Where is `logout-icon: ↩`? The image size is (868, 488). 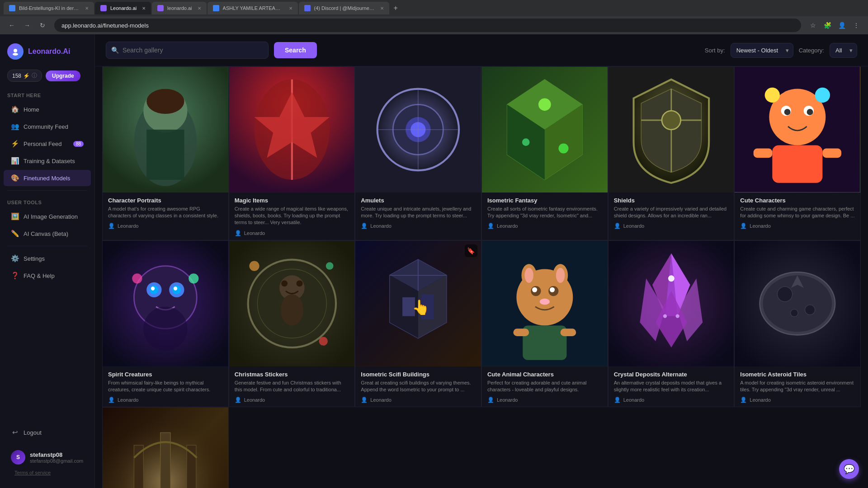
logout-icon: ↩ is located at coordinates (15, 432).